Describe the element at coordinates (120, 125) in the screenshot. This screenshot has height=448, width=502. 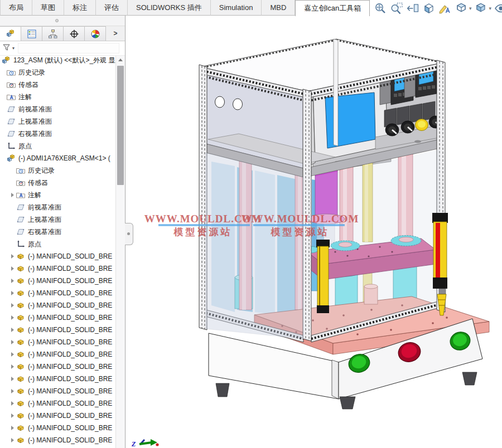
I see `scrollbar-thumb` at that location.